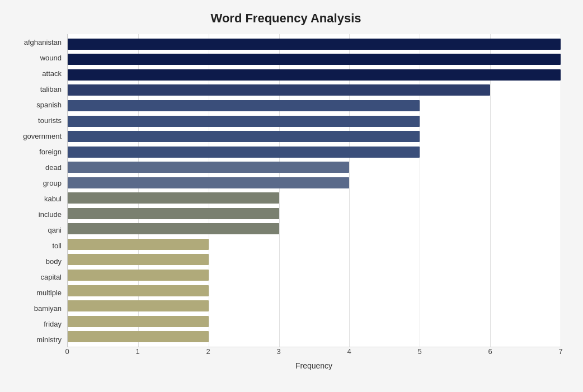  I want to click on y-label: government, so click(36, 136).